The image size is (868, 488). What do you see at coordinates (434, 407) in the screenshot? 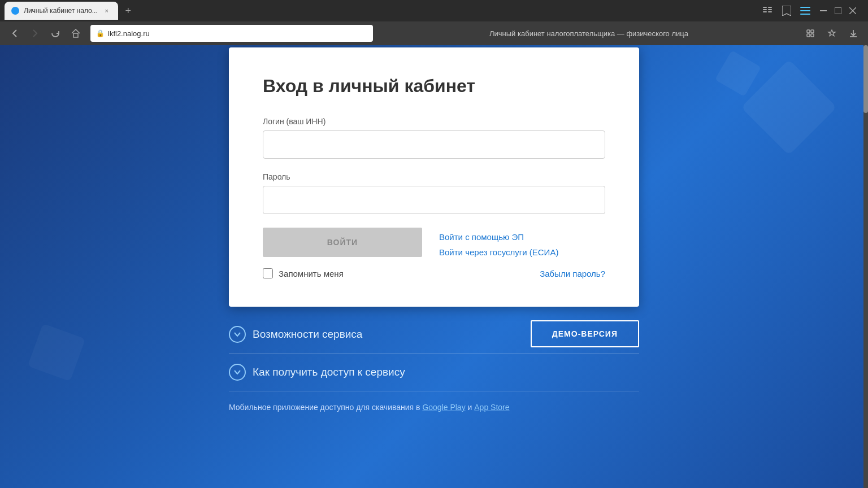
I see `mobile-app-text: Мобильное приложение доступно для скачив…` at bounding box center [434, 407].